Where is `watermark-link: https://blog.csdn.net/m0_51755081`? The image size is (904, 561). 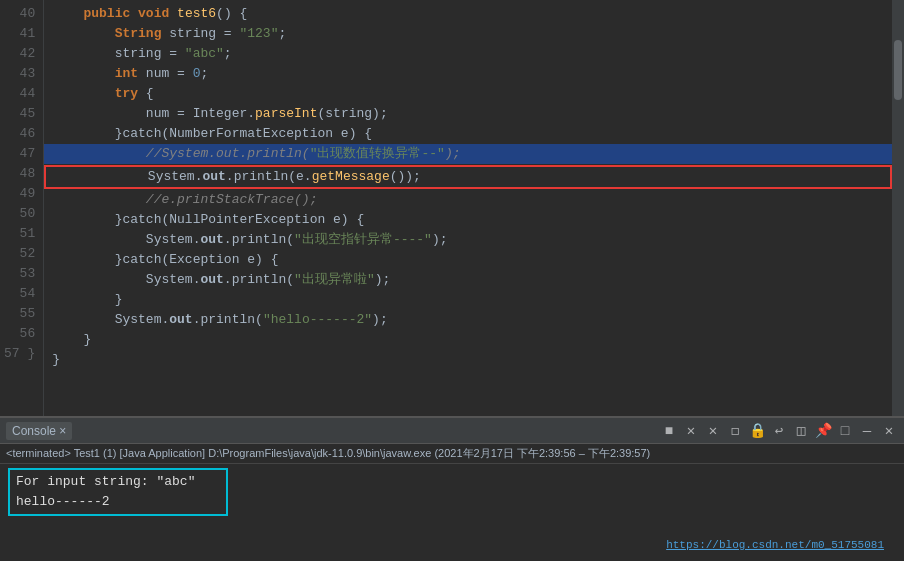 watermark-link: https://blog.csdn.net/m0_51755081 is located at coordinates (775, 545).